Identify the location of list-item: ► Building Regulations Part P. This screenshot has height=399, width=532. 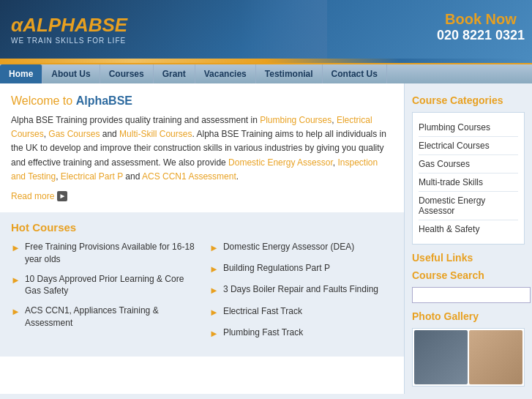
(301, 269).